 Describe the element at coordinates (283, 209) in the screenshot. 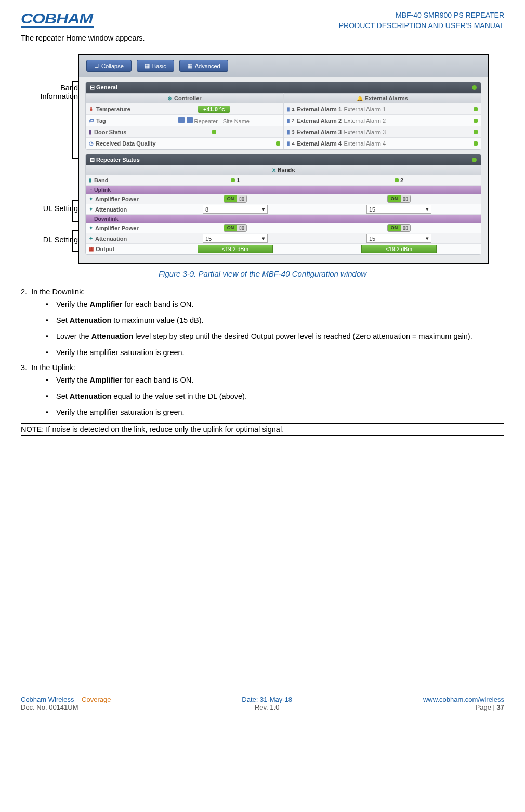

I see `ul-attenuation-row: ✦Attenuation 8▾ 15▾` at that location.